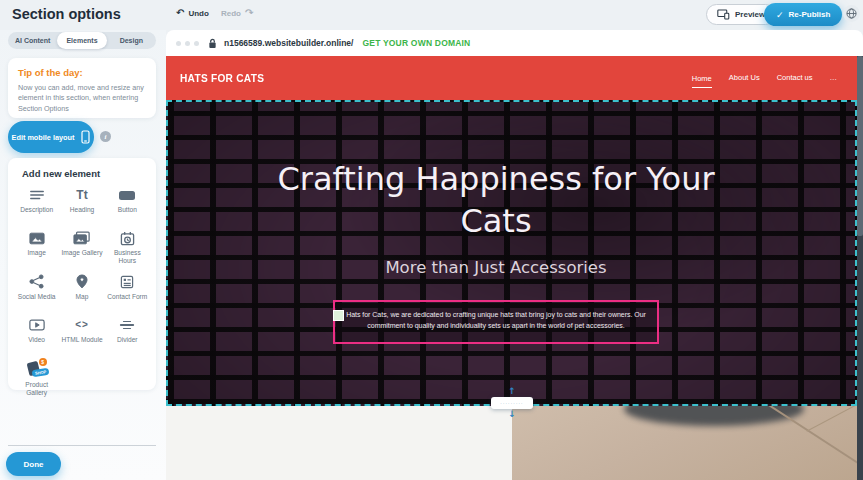  I want to click on hero-subheading: More than Just Accessories, so click(496, 268).